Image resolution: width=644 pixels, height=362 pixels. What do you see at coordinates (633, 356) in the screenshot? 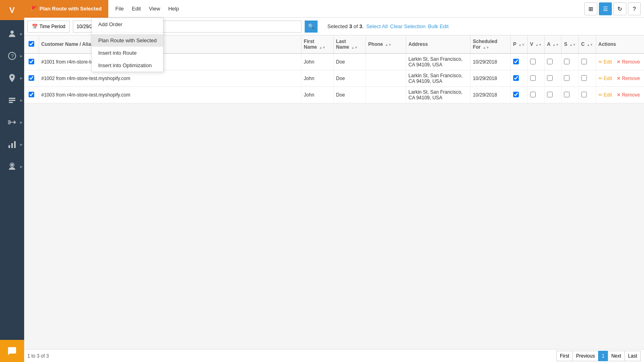
I see `last-page-button: Last` at bounding box center [633, 356].